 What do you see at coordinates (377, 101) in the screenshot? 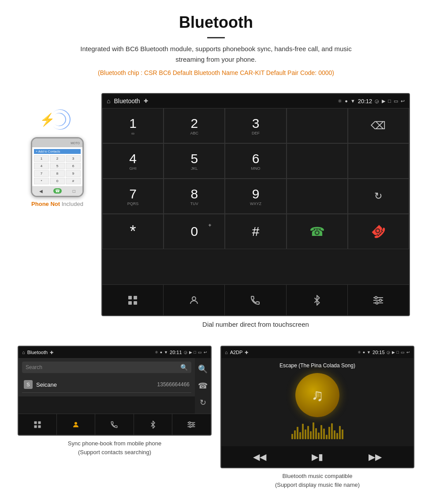
I see `camera-status-icon: ◶` at bounding box center [377, 101].